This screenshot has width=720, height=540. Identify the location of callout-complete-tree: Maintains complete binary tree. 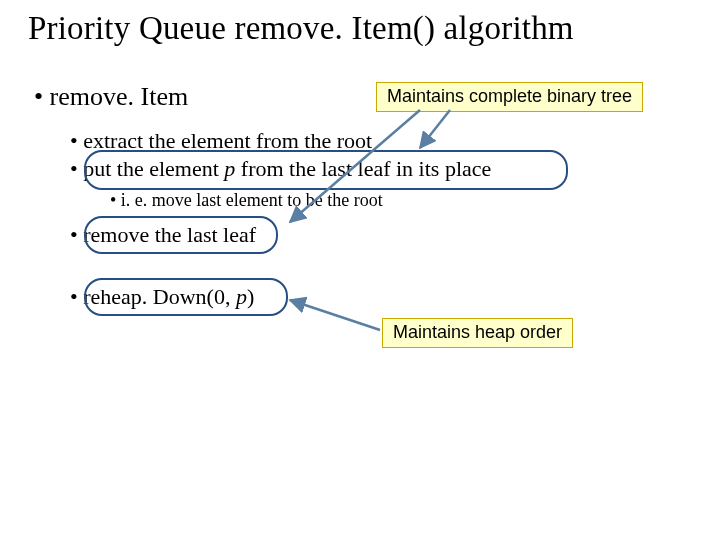
(510, 97).